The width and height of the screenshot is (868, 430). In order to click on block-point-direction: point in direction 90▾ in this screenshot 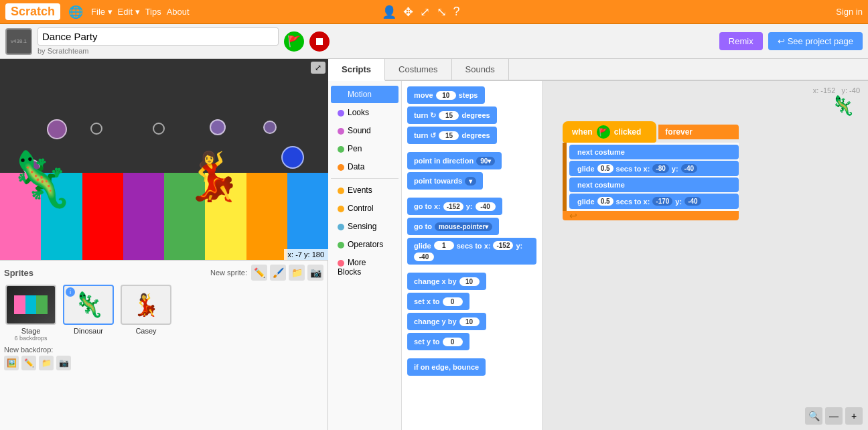, I will do `click(454, 161)`.